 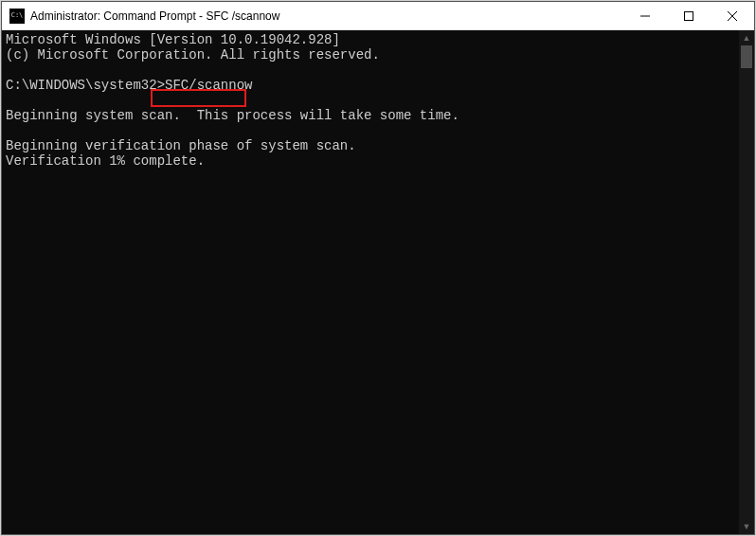 I want to click on prompt-path: C:\WINDOWS\system32>, so click(x=85, y=85).